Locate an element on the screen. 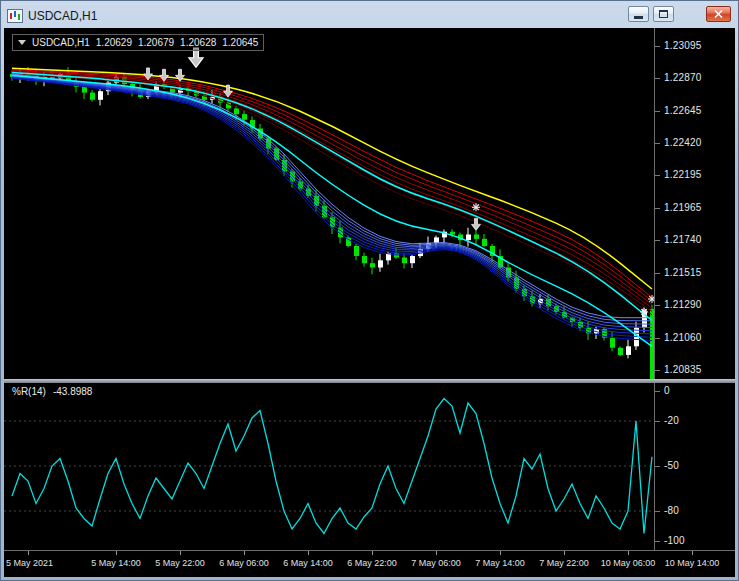  price-scale-label: 1.21965 is located at coordinates (683, 208).